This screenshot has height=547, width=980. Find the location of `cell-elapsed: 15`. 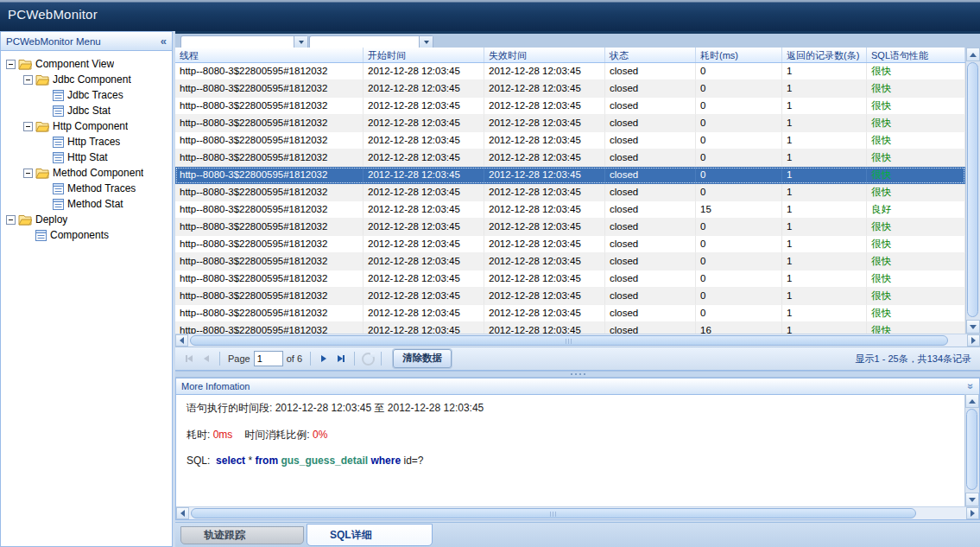

cell-elapsed: 15 is located at coordinates (739, 210).